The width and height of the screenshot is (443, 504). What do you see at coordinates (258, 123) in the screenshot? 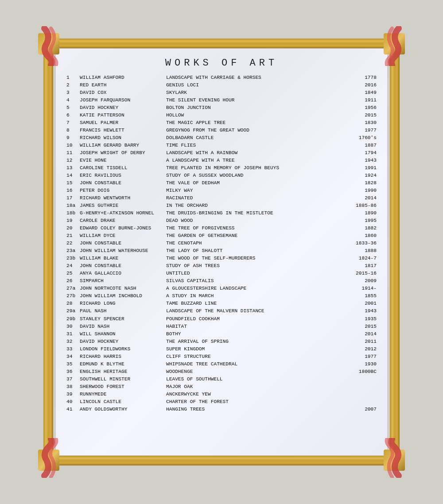
I see `work-title: THE MAGIC APPLE TREE` at bounding box center [258, 123].